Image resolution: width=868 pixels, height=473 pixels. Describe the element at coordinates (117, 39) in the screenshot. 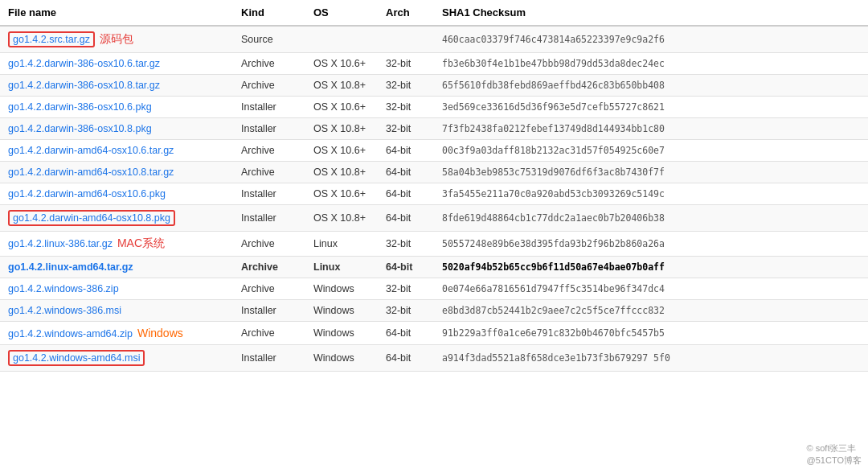

I see `cell-filename: go1.4.2.src.tar.gz源码包` at that location.